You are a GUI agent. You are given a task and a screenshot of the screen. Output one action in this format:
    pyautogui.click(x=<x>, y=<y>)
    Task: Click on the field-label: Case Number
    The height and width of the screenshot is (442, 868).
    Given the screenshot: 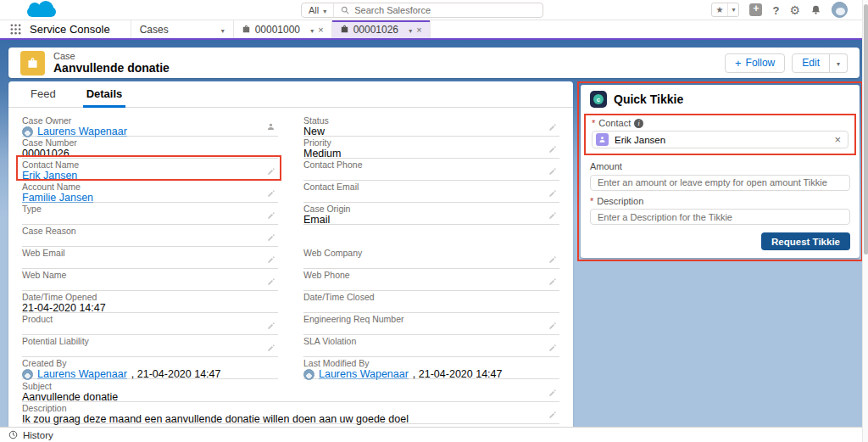 What is the action you would take?
    pyautogui.click(x=150, y=143)
    